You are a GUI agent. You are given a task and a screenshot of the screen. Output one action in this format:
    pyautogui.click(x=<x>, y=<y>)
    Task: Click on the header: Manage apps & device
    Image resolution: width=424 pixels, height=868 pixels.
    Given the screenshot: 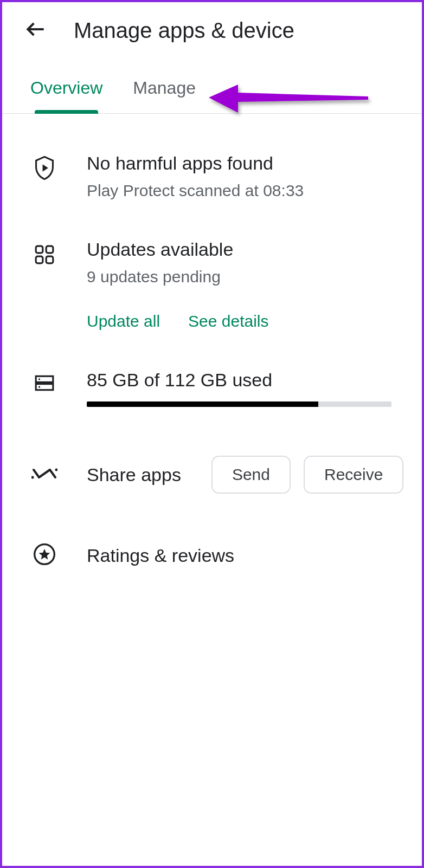 What is the action you would take?
    pyautogui.click(x=212, y=29)
    